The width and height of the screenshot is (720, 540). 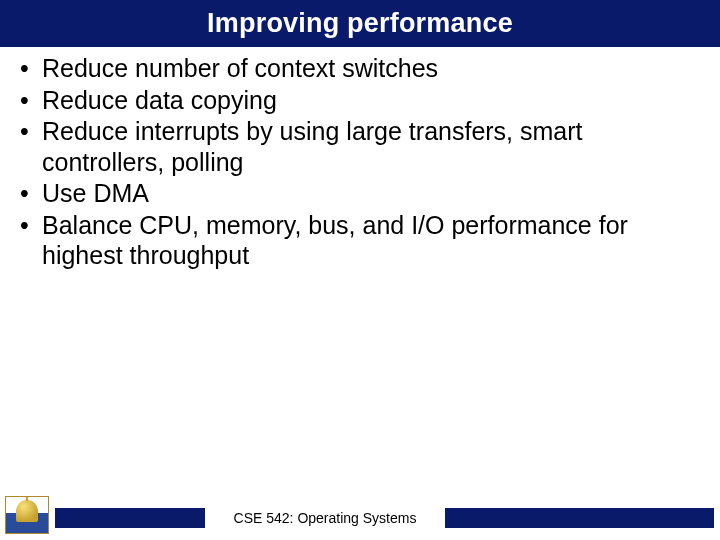 What do you see at coordinates (580, 518) in the screenshot?
I see `footer-bar-right` at bounding box center [580, 518].